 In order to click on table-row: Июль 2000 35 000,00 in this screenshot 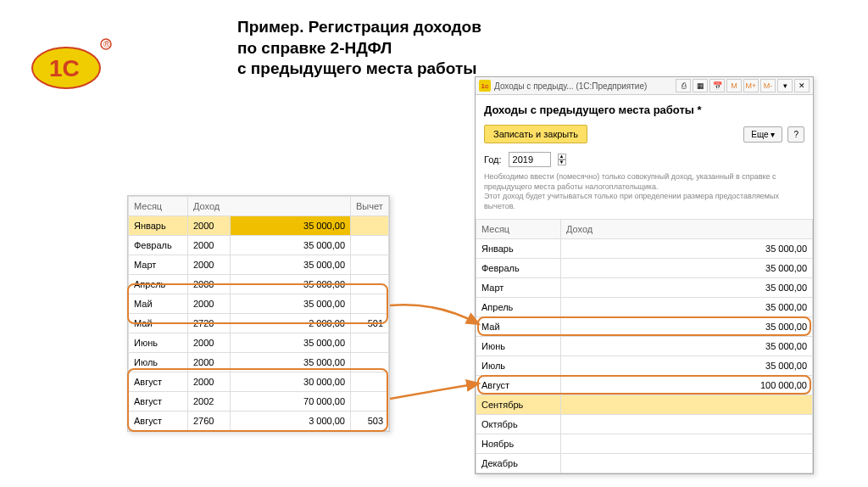, I will do `click(259, 363)`.